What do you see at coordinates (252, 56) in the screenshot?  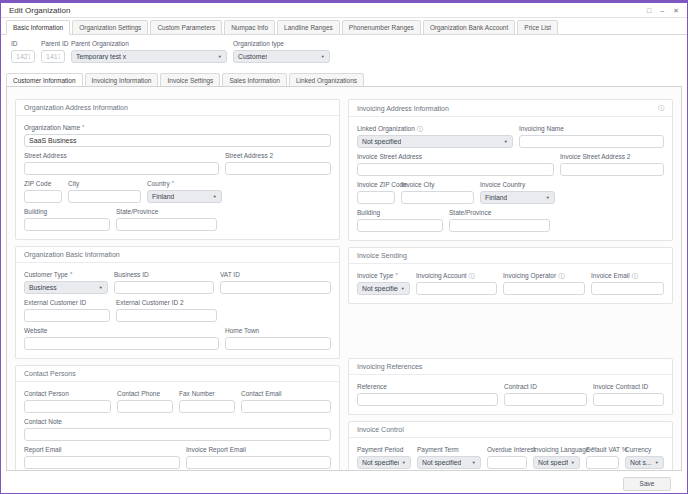 I see `select-value: Customer` at bounding box center [252, 56].